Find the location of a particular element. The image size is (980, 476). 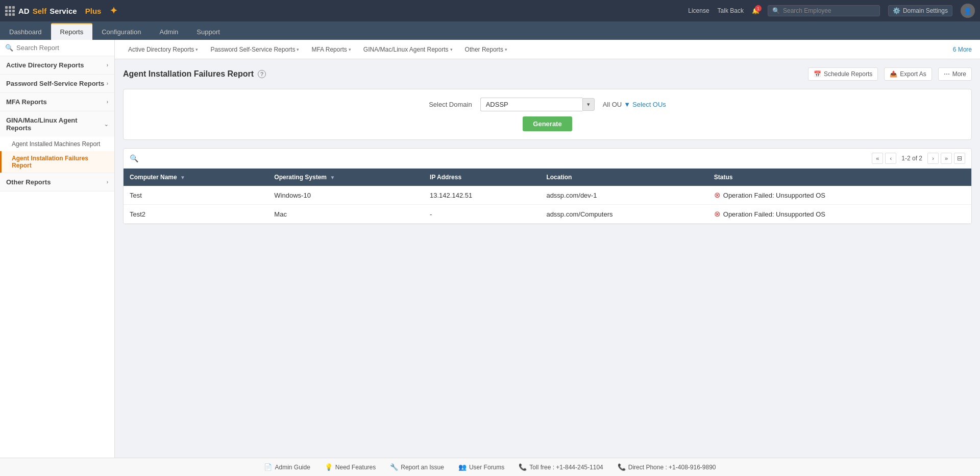

footer-tollfree: 📞 Toll free : +1-844-245-1104 is located at coordinates (560, 467).